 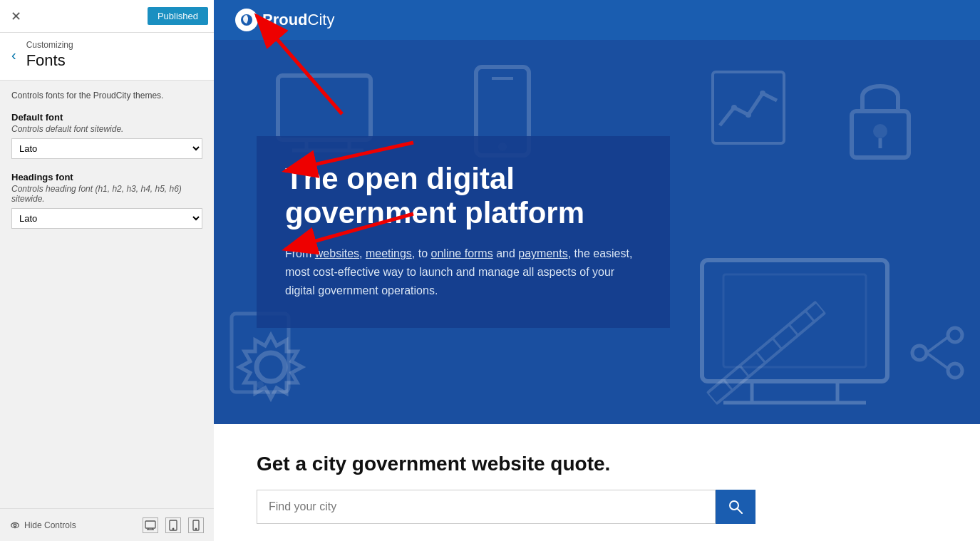 I want to click on hide-controls-button: Hide Controls, so click(x=43, y=525).